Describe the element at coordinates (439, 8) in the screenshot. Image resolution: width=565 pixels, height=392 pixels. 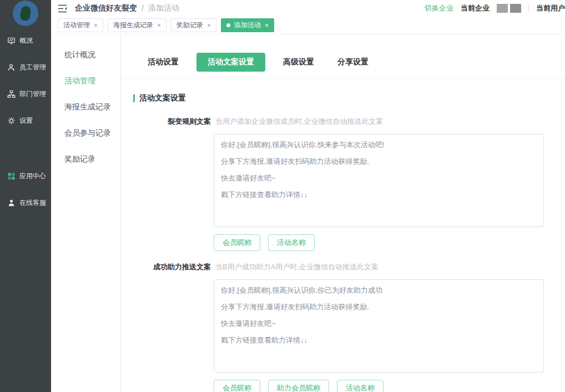
I see `switch-company-link: 切换企业` at that location.